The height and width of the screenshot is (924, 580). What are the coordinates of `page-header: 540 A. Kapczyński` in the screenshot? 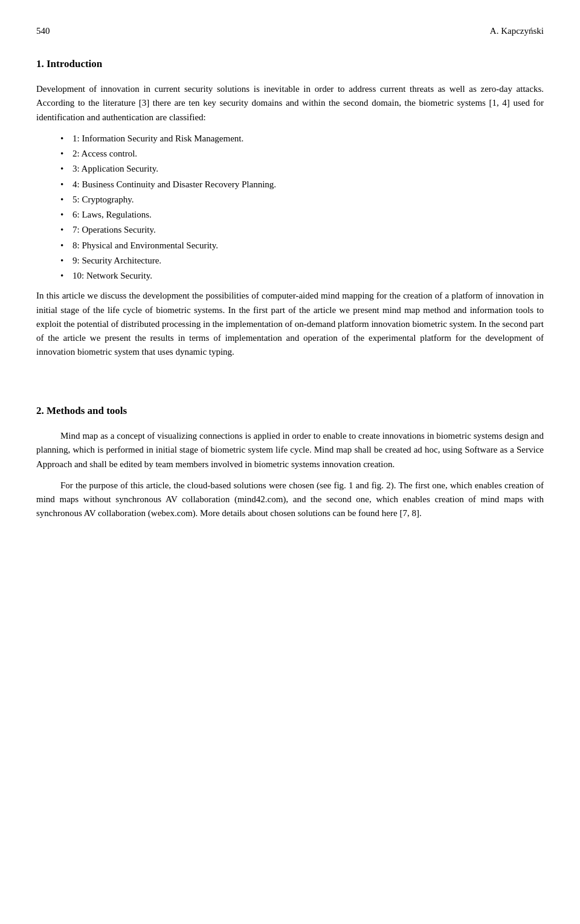 It's located at (290, 31).